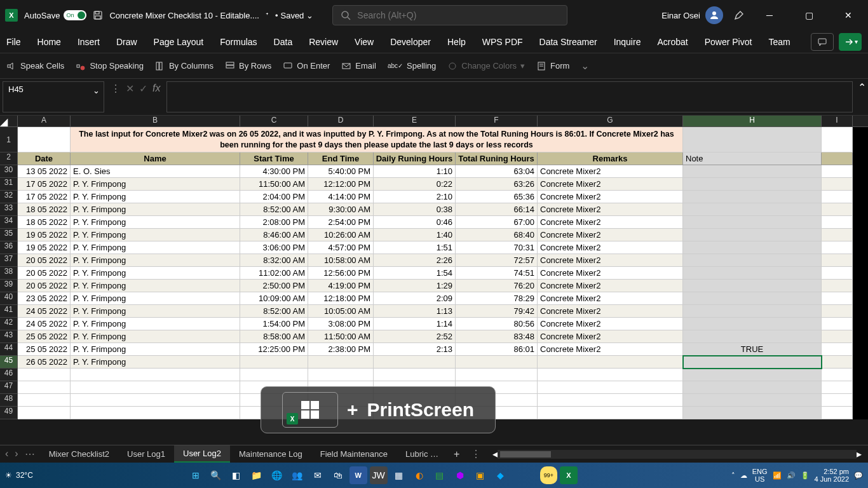 This screenshot has width=868, height=488. I want to click on ribbon-tab: Data, so click(283, 42).